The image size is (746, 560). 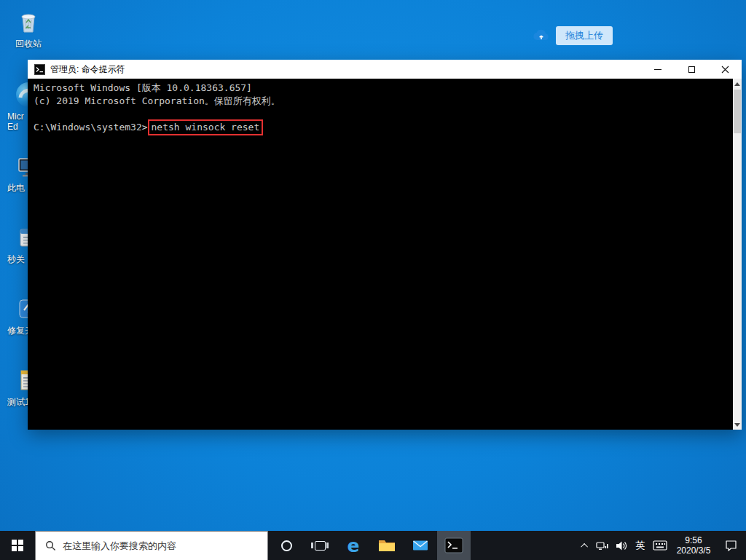 I want to click on window-controls, so click(x=691, y=69).